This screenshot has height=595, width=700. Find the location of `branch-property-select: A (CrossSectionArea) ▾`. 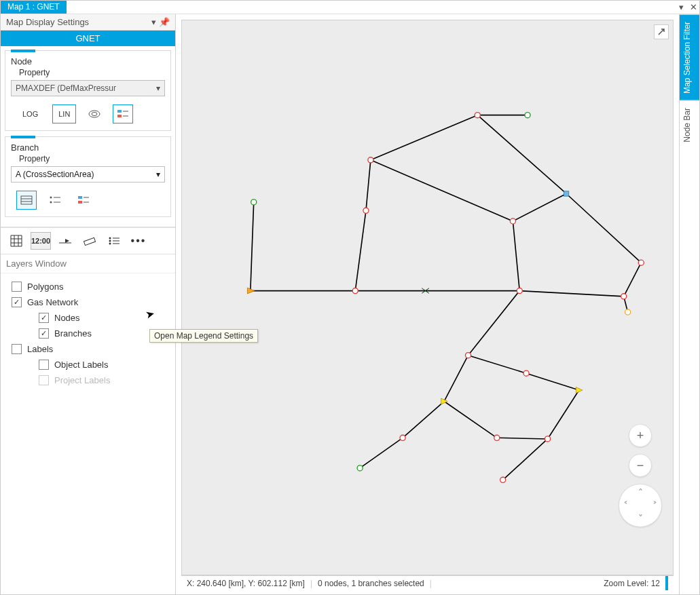

branch-property-select: A (CrossSectionArea) ▾ is located at coordinates (88, 174).